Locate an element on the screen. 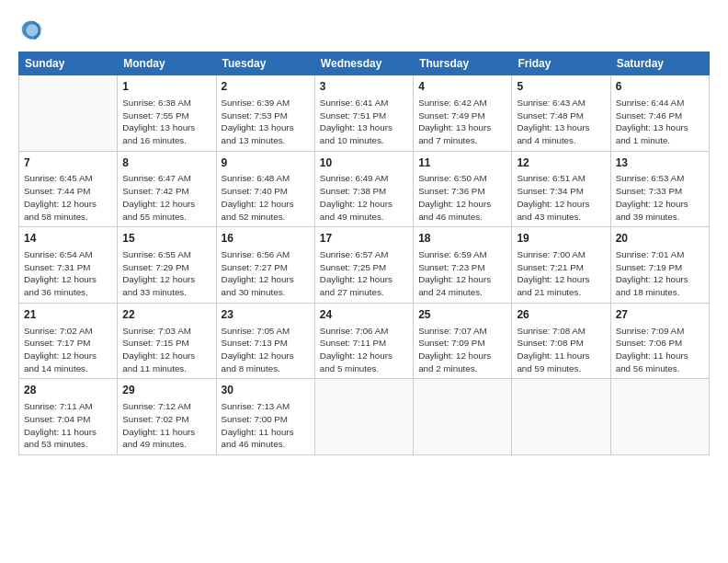  weekday-header-monday: Monday is located at coordinates (167, 64).